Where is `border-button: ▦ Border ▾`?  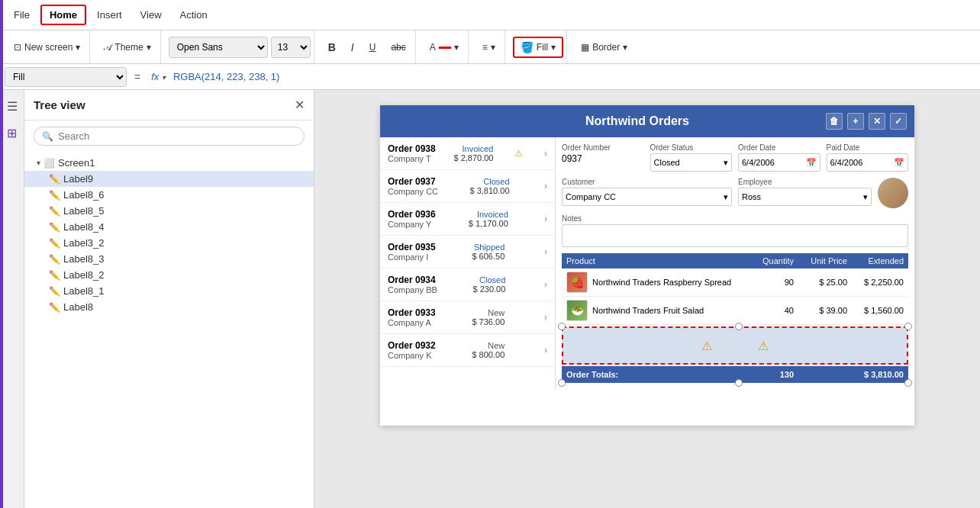 border-button: ▦ Border ▾ is located at coordinates (604, 47).